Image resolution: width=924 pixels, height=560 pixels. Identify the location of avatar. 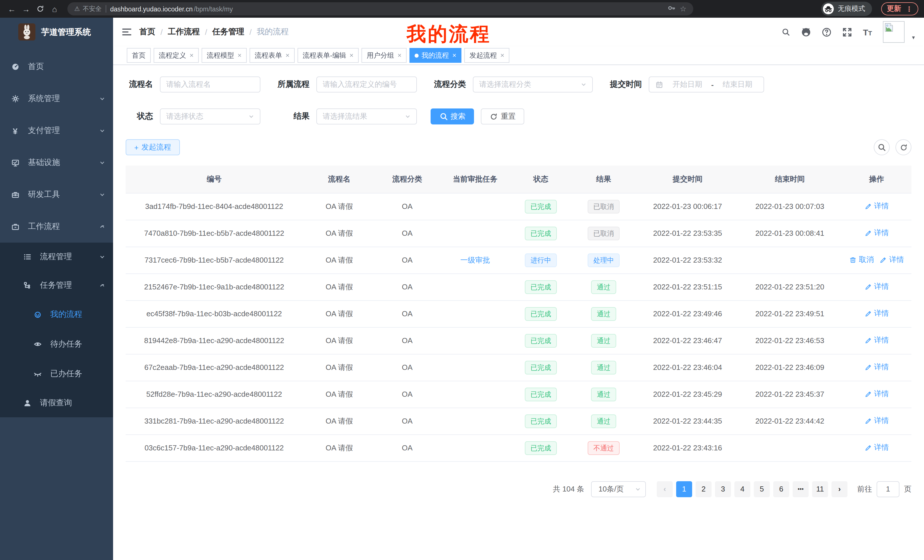
(894, 32).